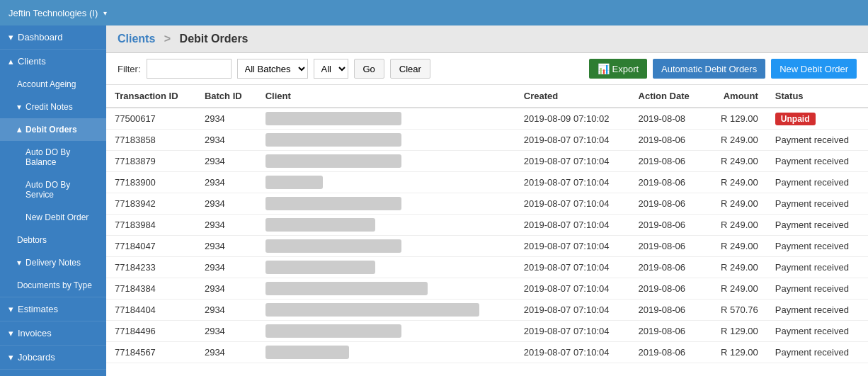  I want to click on client-name: ████████████, so click(387, 353).